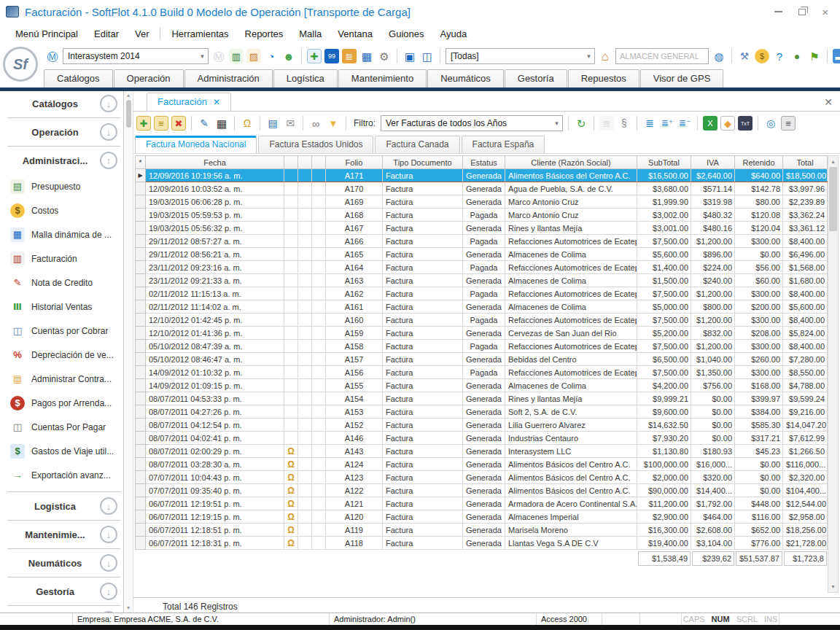 Image resolution: width=840 pixels, height=630 pixels. Describe the element at coordinates (354, 294) in the screenshot. I see `cell-folio: A162` at that location.